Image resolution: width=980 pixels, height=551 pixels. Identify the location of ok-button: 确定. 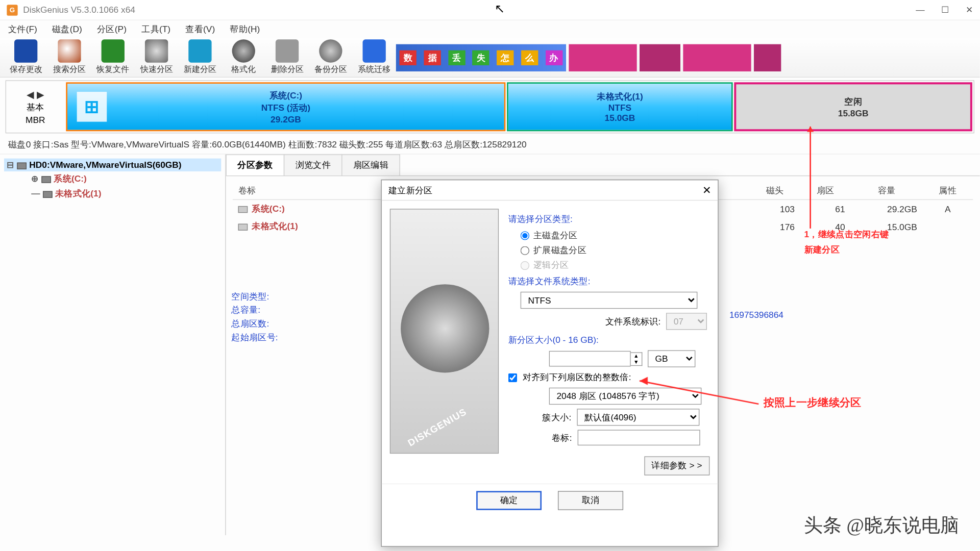
(509, 500).